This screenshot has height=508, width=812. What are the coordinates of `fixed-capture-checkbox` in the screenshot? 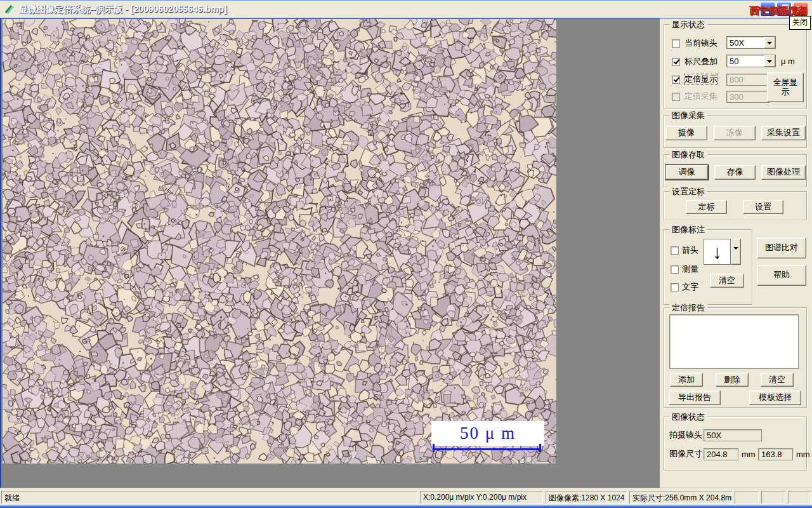 It's located at (676, 97).